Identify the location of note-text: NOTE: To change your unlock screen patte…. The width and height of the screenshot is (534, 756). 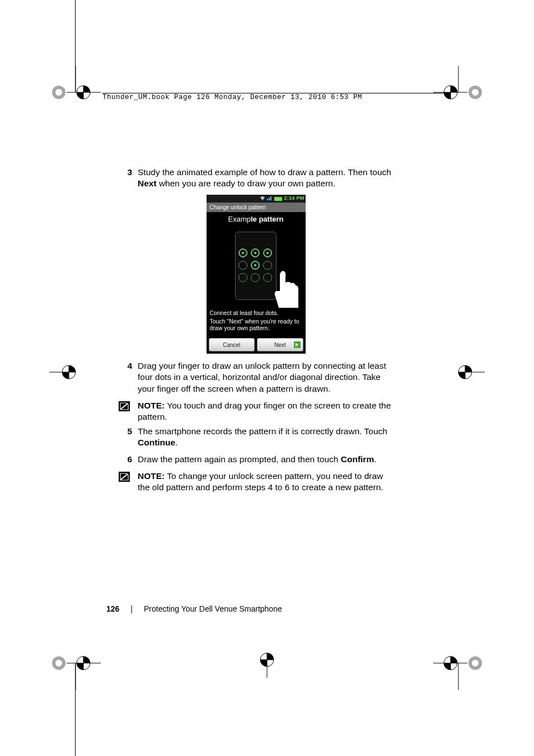
(265, 482).